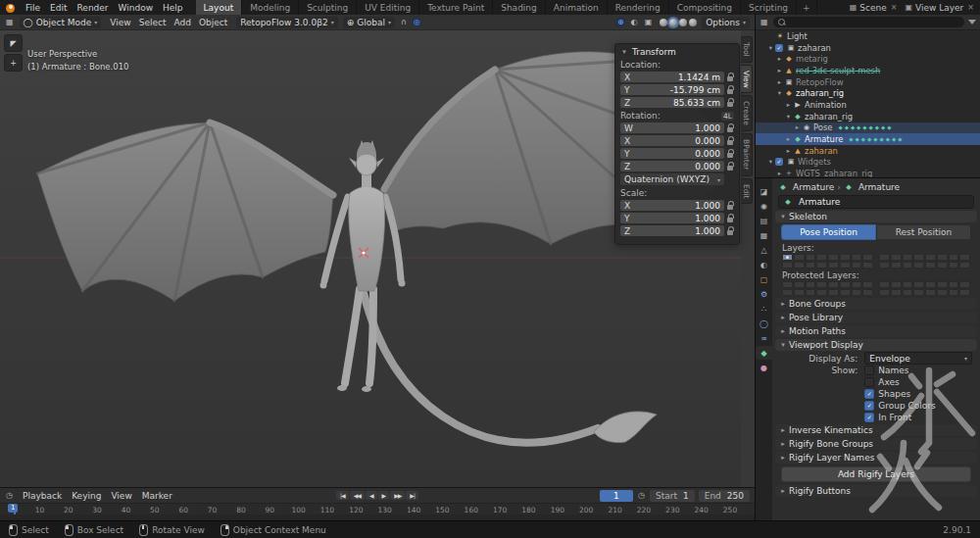 This screenshot has width=980, height=538. What do you see at coordinates (14, 43) in the screenshot?
I see `select-tool-button: ◤` at bounding box center [14, 43].